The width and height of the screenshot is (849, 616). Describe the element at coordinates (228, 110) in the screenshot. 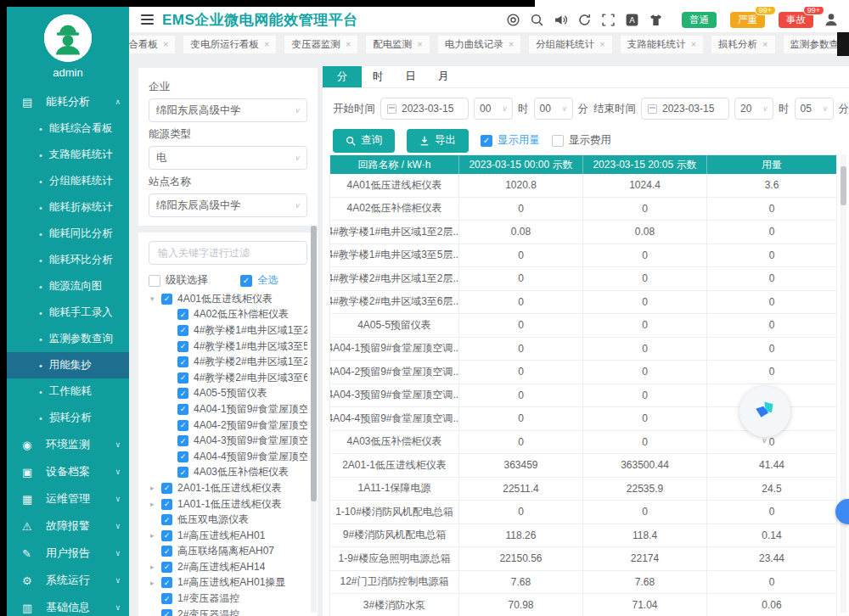

I see `enterprise-select: 绵阳东辰高级中学 ∨` at that location.